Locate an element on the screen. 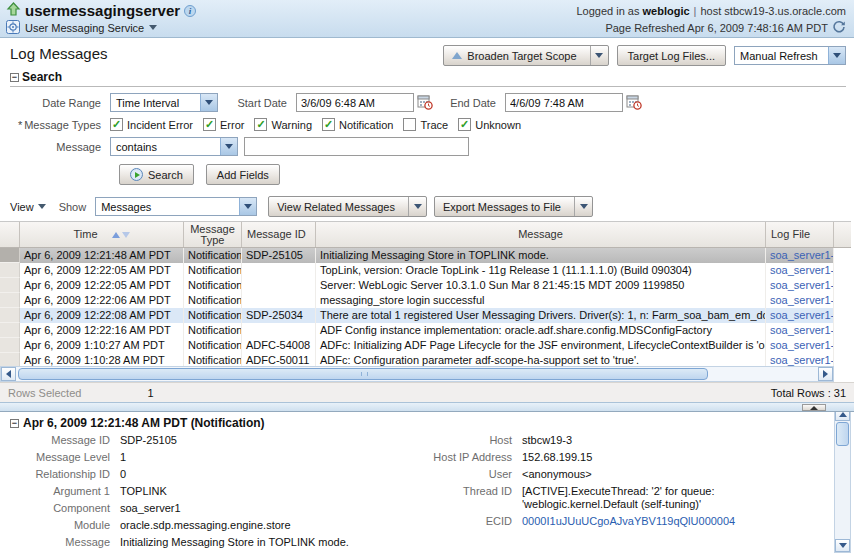 The image size is (854, 554). detail-header: Apr 6, 2009 12:21:48 AM PDT (Notificatio… is located at coordinates (144, 423).